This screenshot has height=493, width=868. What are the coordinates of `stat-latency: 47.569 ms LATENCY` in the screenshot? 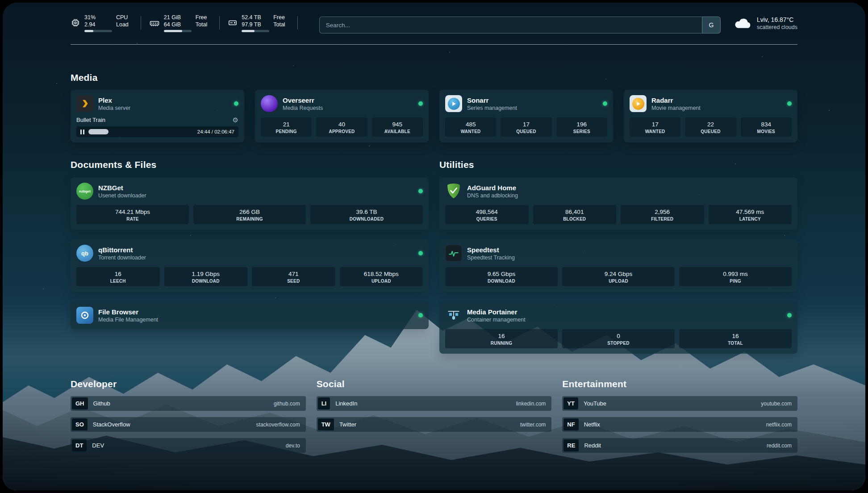 It's located at (750, 214).